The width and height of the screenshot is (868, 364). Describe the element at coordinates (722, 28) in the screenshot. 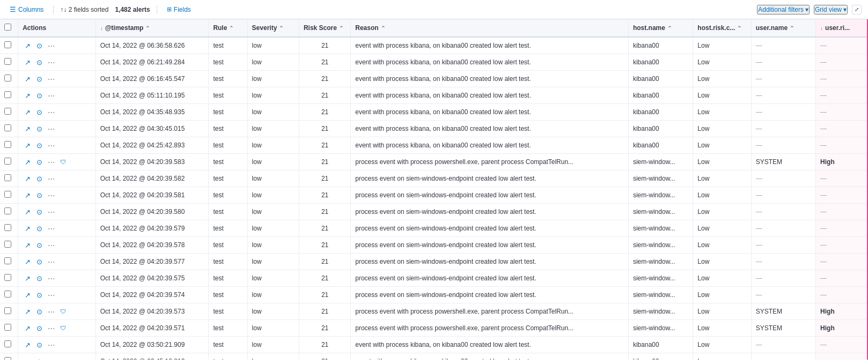

I see `col-host-risk: host.risk.c... ⌃` at that location.